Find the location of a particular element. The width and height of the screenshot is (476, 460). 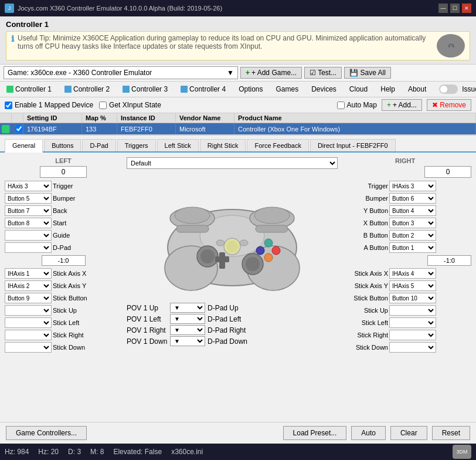

right-stick-axis-x-select: IHAxis 4 is located at coordinates (413, 273).